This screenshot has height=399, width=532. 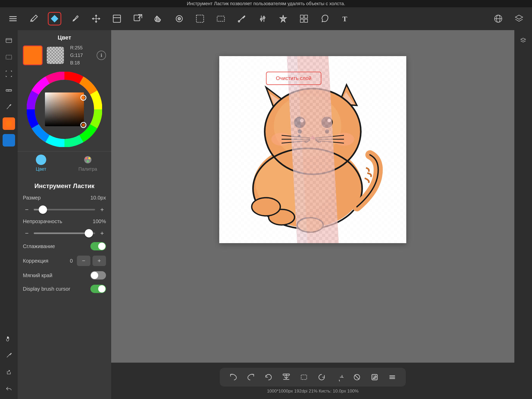 I want to click on correction-increase-button: +, so click(x=99, y=261).